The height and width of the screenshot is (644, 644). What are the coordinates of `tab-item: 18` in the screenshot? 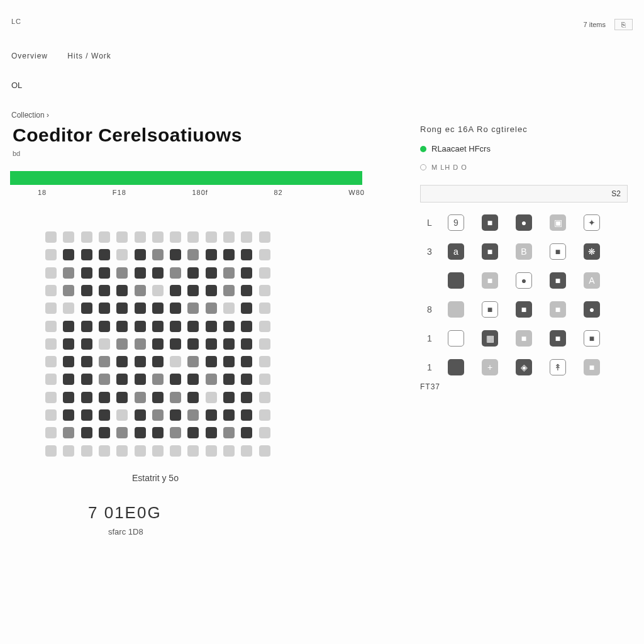 It's located at (42, 192).